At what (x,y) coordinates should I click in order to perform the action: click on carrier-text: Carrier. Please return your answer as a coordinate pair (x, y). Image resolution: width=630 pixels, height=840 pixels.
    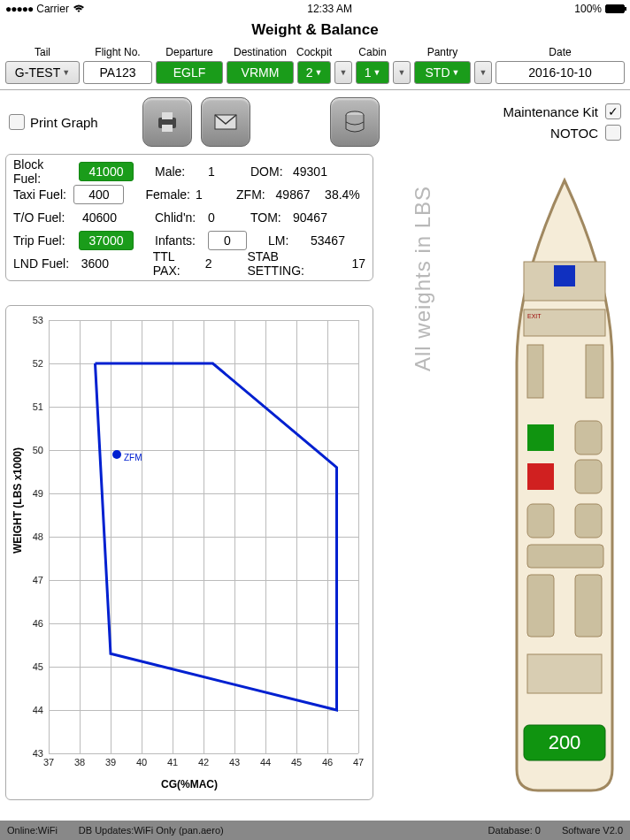
    Looking at the image, I should click on (53, 9).